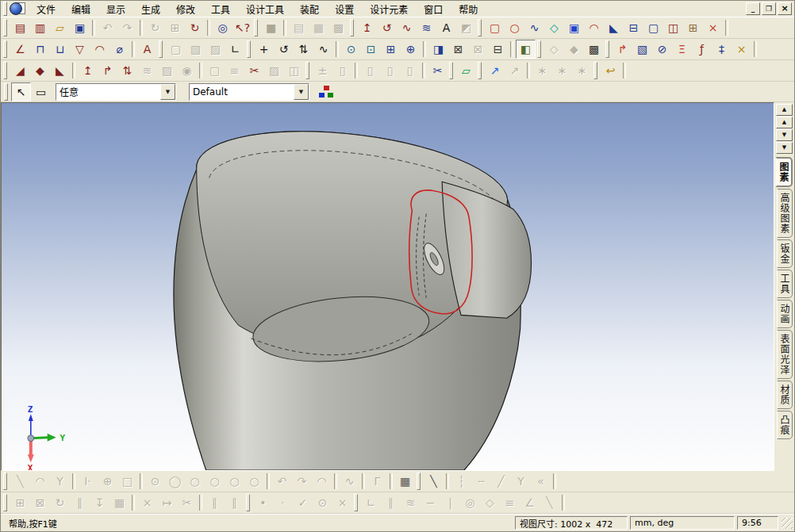 The height and width of the screenshot is (532, 795). What do you see at coordinates (263, 49) in the screenshot?
I see `pan-view-button: +` at bounding box center [263, 49].